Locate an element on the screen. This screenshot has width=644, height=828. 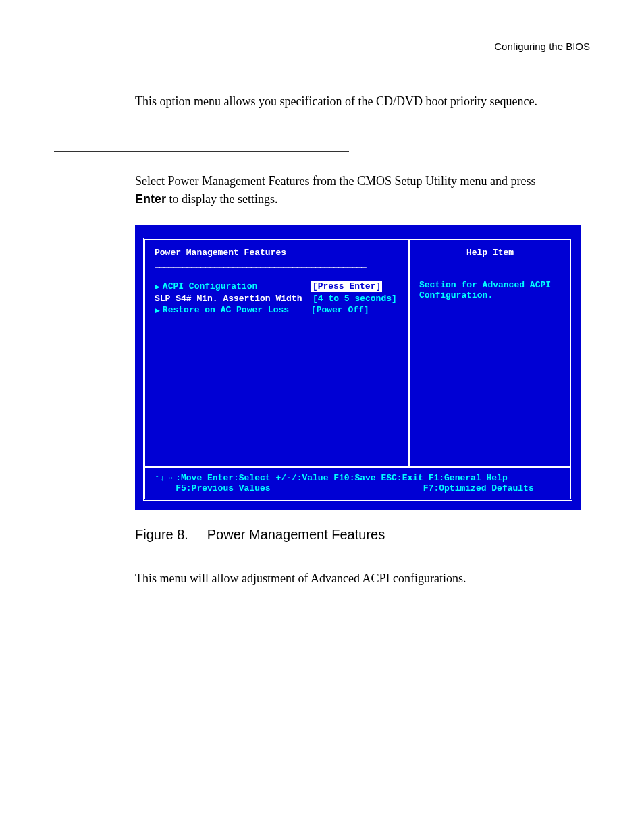
section-divider is located at coordinates (201, 151).